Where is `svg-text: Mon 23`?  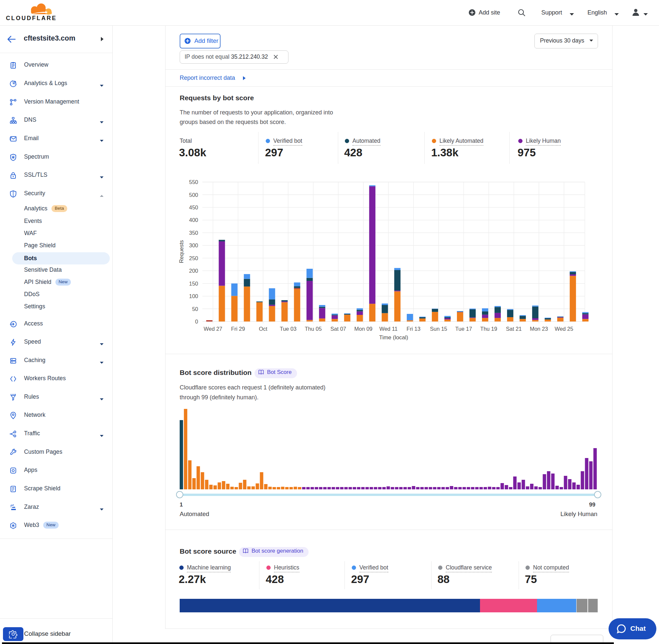 svg-text: Mon 23 is located at coordinates (539, 329).